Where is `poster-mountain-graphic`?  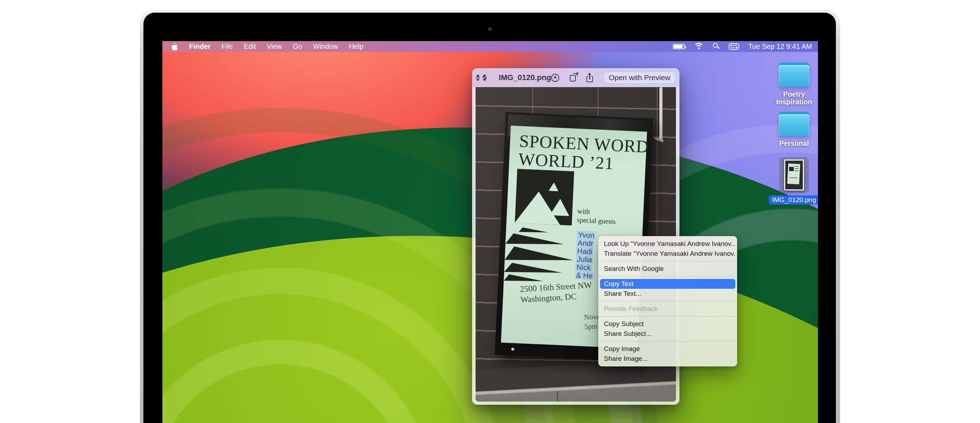
poster-mountain-graphic is located at coordinates (545, 197).